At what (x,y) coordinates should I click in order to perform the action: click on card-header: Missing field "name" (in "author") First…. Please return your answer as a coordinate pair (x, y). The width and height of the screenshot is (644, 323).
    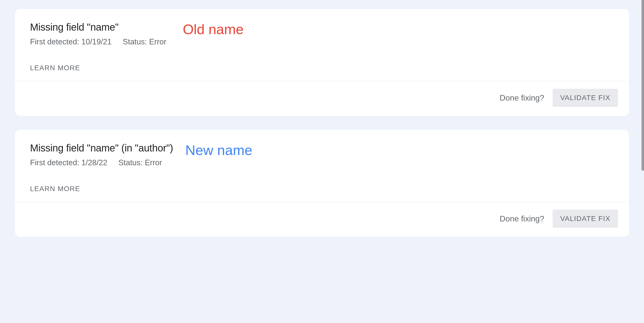
    Looking at the image, I should click on (322, 148).